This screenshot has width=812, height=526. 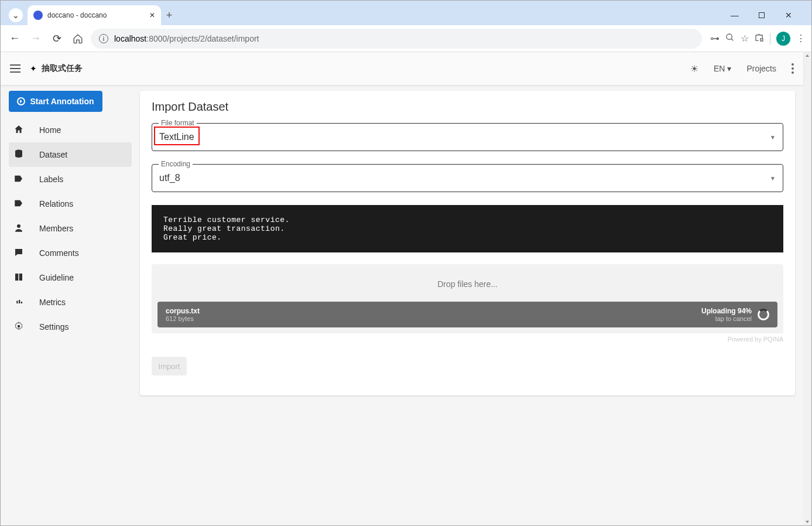 What do you see at coordinates (57, 39) in the screenshot?
I see `nav-reload-button: ⟳` at bounding box center [57, 39].